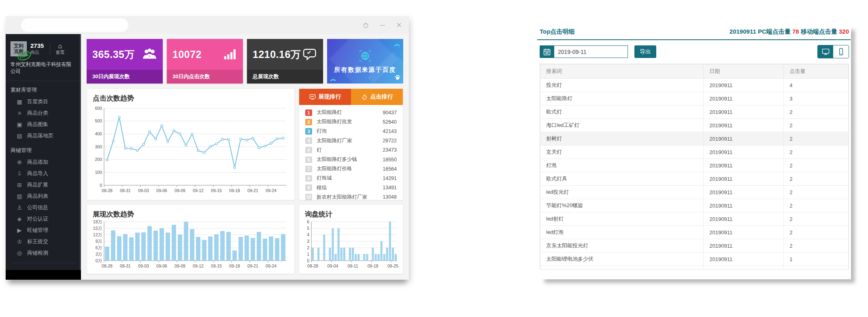 The image size is (868, 317). I want to click on table-row: 节能灯%20螺旋201909112, so click(695, 206).